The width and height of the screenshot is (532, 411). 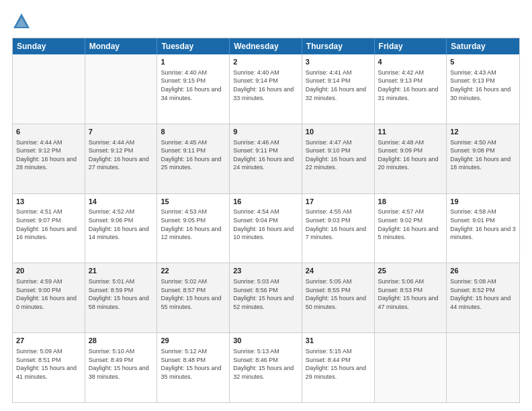 What do you see at coordinates (193, 132) in the screenshot?
I see `day-number: 8` at bounding box center [193, 132].